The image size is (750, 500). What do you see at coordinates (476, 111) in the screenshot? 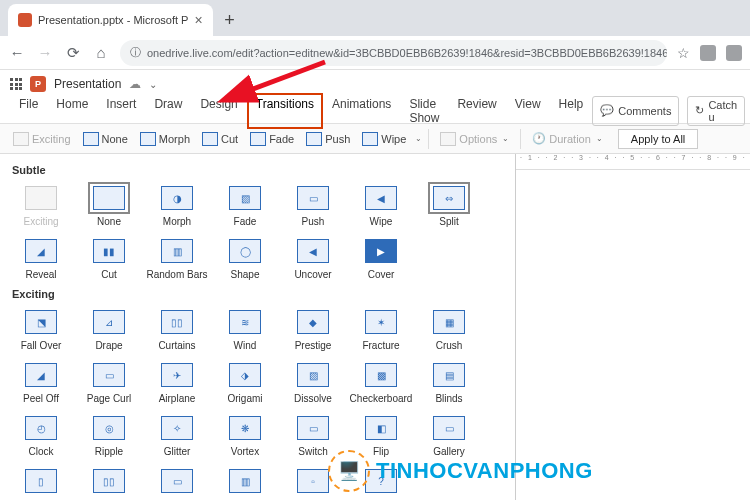
I see `menu-review: Review` at bounding box center [476, 111].